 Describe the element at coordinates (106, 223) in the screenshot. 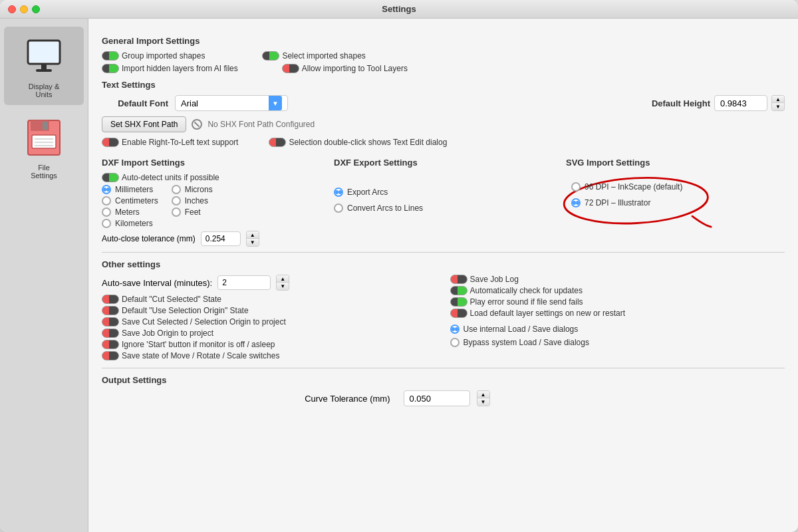

I see `radio-kilometers-circle` at that location.